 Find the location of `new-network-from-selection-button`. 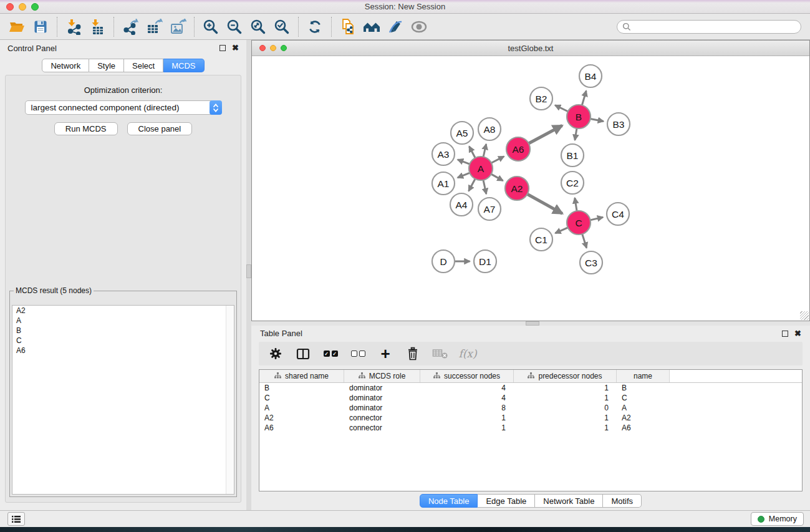

new-network-from-selection-button is located at coordinates (348, 27).